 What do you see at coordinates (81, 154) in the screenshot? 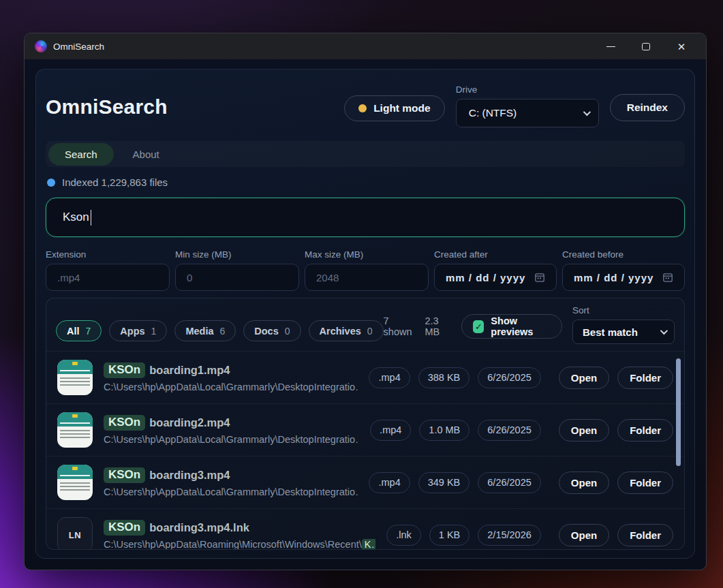
I see `tab-search: Search` at bounding box center [81, 154].